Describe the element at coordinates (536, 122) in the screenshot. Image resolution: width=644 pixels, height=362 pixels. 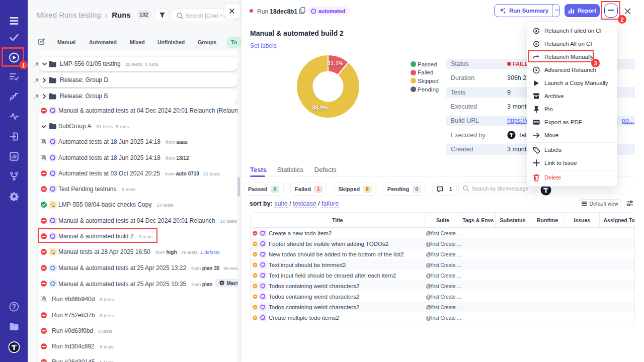
I see `svg-text: PDF` at that location.